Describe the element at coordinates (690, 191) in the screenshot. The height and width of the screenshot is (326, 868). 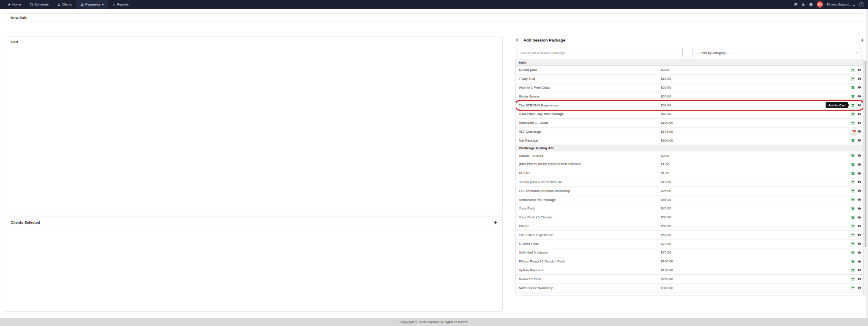
I see `package-row: La Esmeralda Variation Workshop $25.00` at that location.